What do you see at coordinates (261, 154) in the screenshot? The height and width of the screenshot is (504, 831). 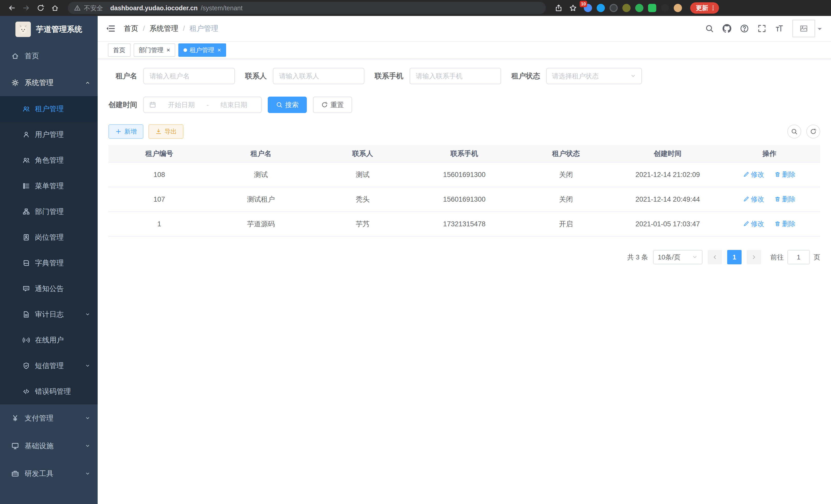 I see `column-header: 租户名` at bounding box center [261, 154].